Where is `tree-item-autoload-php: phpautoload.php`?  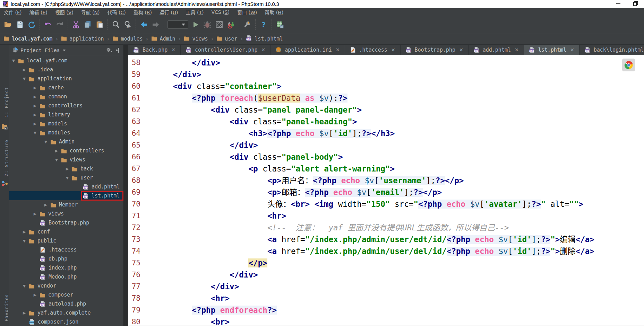
tree-item-autoload-php: phpautoload.php is located at coordinates (66, 304).